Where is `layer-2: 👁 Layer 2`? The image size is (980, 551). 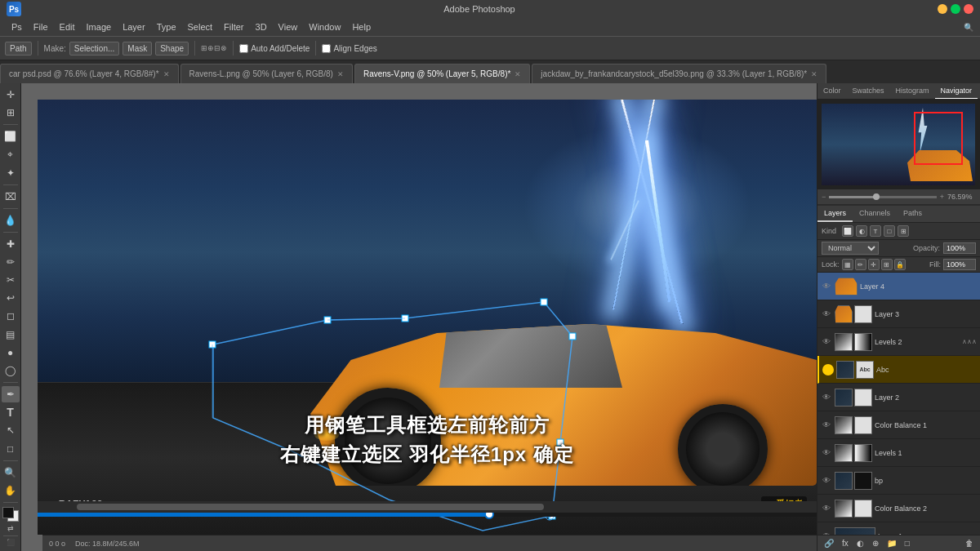 layer-2: 👁 Layer 2 is located at coordinates (898, 398).